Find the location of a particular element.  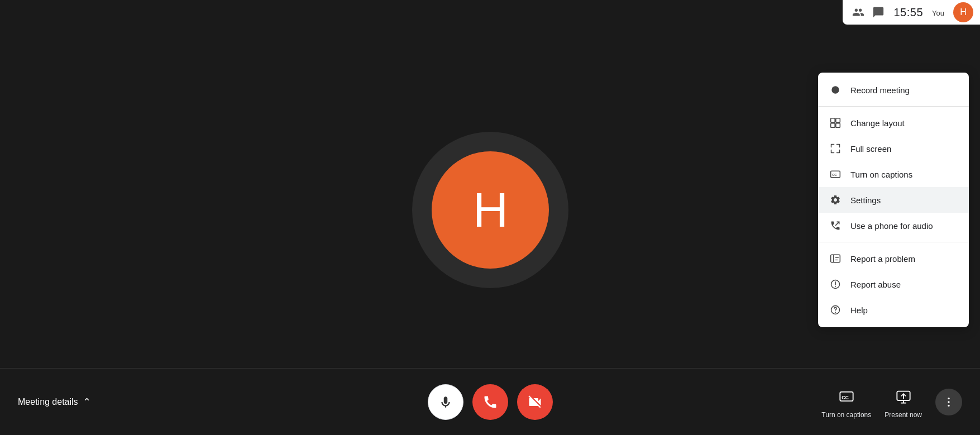

menu-item-change-layout: Change layout is located at coordinates (893, 123).